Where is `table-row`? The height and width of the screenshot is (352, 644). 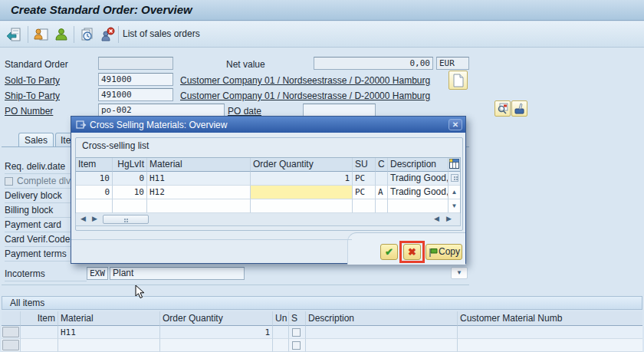
table-row is located at coordinates (322, 345).